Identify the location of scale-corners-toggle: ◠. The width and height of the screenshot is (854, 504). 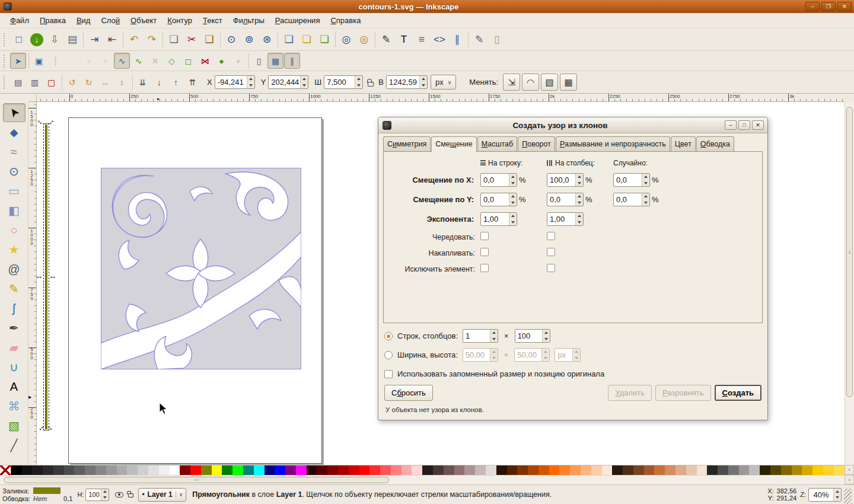
(530, 82).